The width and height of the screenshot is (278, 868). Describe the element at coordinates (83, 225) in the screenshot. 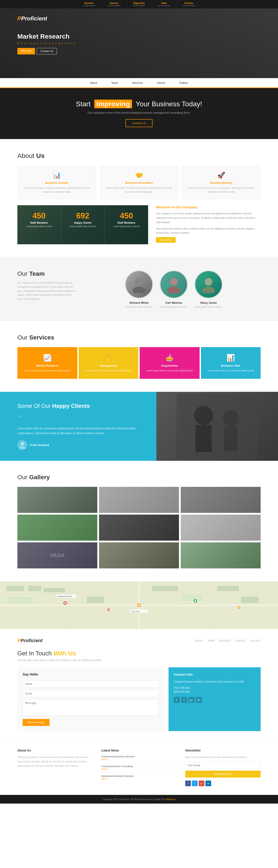

I see `stat-1: 692 Happy Clients Lorem ipsum dolor sit …` at that location.